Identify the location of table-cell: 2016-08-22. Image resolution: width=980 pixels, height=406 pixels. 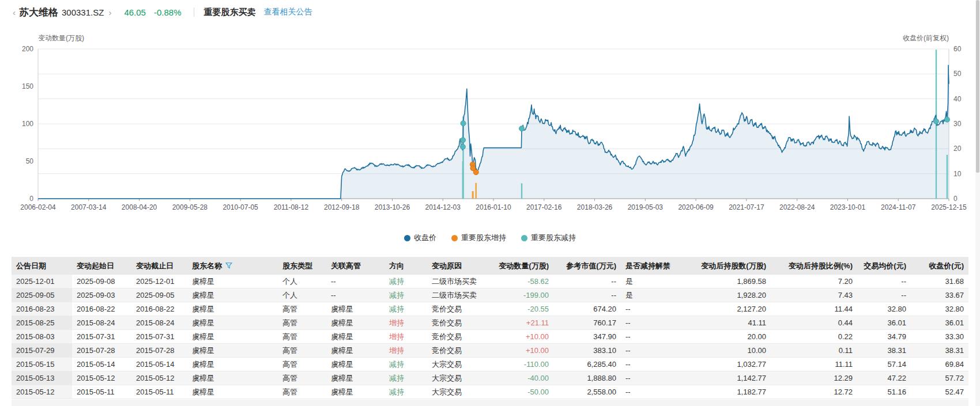
(101, 309).